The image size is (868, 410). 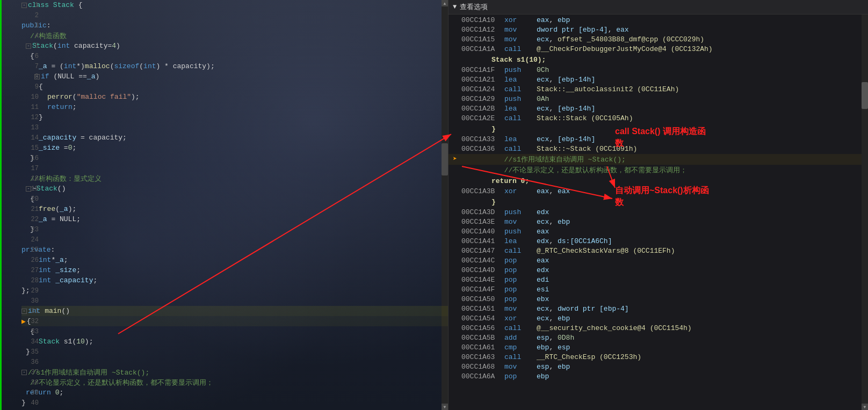 I want to click on disasm-line: 00CC1A41 lea edx, ds:[0CC1A6Ch], so click(x=659, y=241).